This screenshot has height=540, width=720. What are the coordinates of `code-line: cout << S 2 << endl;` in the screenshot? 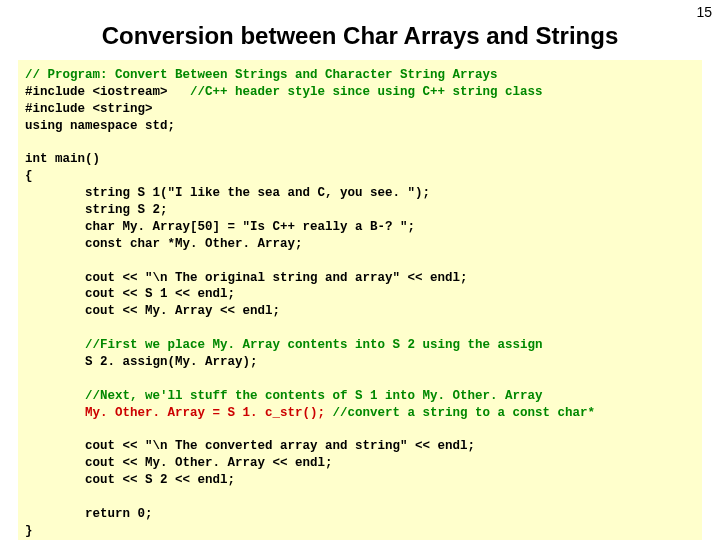 It's located at (130, 480).